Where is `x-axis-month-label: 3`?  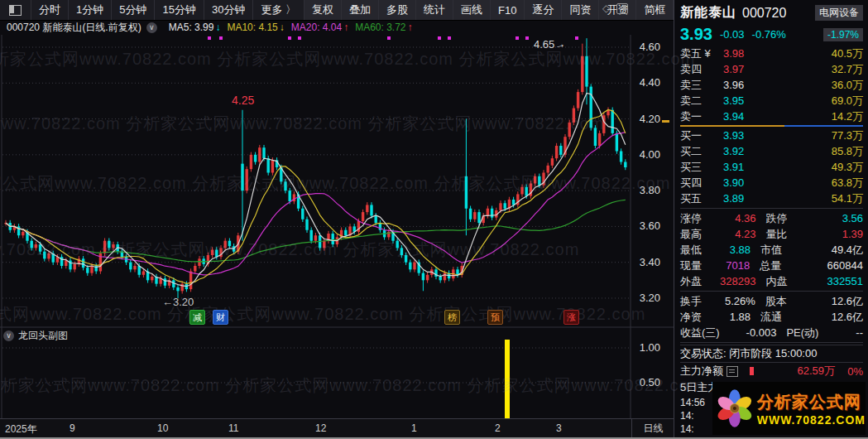 x-axis-month-label: 3 is located at coordinates (559, 428).